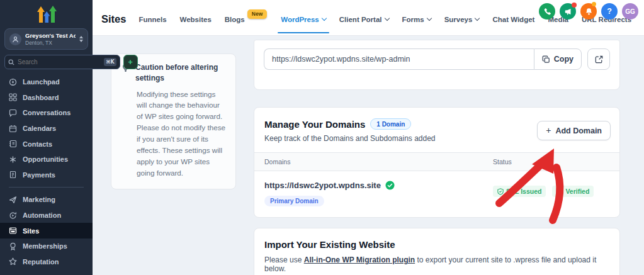 The height and width of the screenshot is (275, 644). What do you see at coordinates (519, 191) in the screenshot?
I see `ssl-status-badge: SSL Issued` at bounding box center [519, 191].